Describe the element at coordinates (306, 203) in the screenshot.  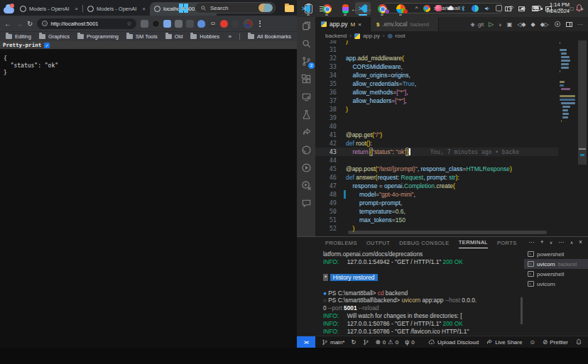
I see `chat-icon` at that location.